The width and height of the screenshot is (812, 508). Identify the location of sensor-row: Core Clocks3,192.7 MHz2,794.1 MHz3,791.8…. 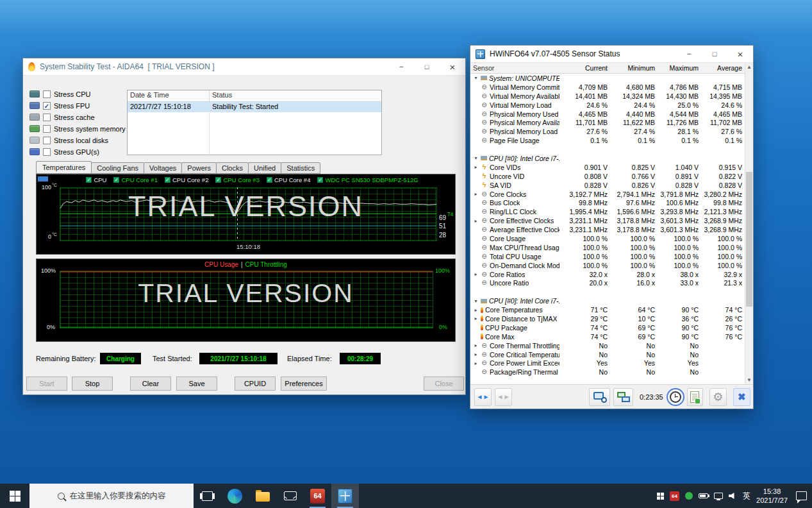
(608, 194).